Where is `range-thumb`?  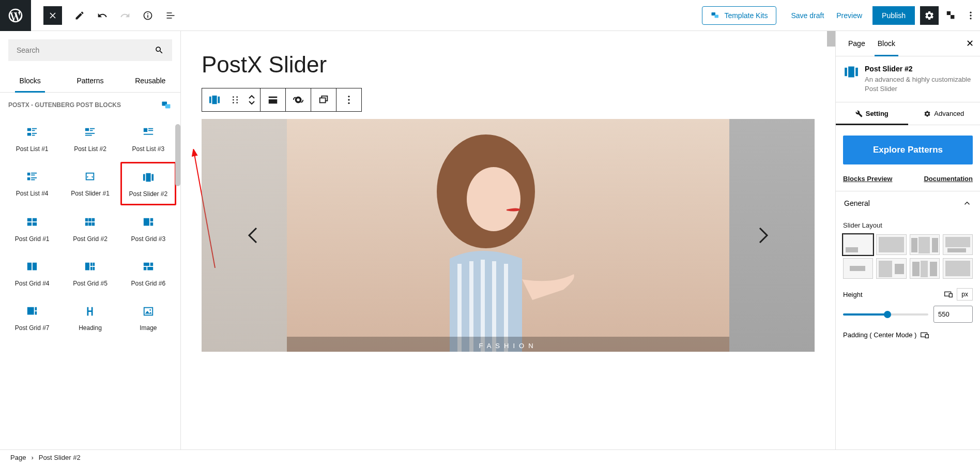 range-thumb is located at coordinates (887, 314).